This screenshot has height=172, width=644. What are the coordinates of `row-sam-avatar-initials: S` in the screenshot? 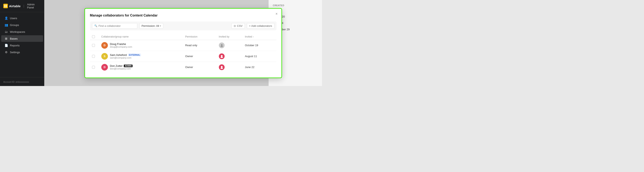 It's located at (104, 56).